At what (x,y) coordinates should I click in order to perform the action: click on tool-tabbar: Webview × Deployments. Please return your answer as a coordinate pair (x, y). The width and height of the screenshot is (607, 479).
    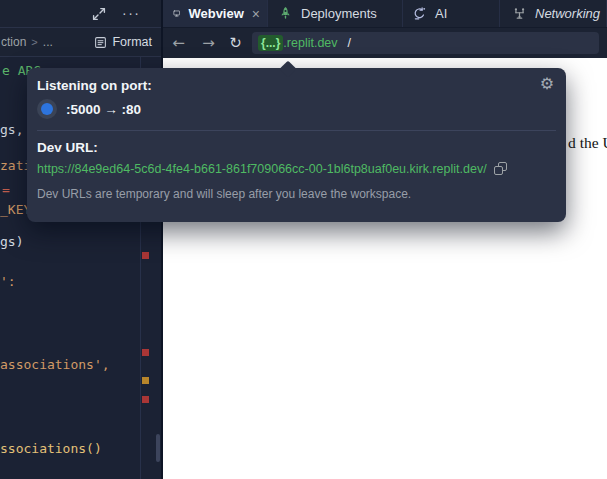
    Looking at the image, I should click on (385, 14).